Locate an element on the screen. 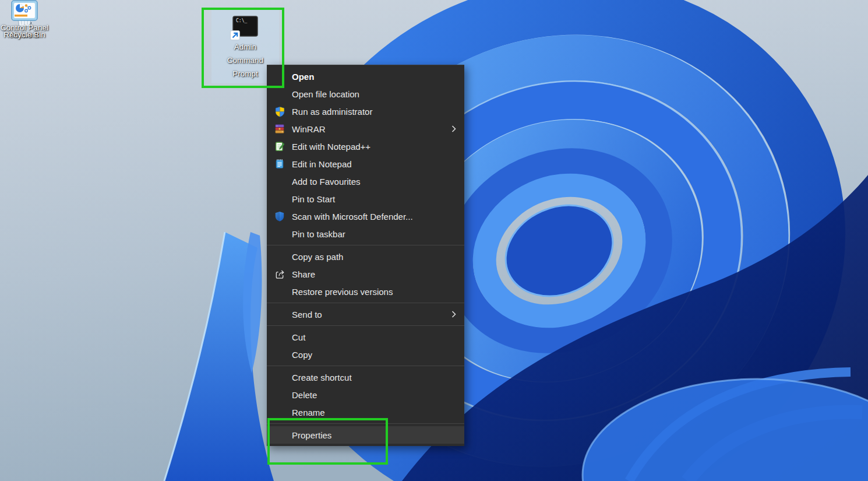  desktop-icon-control-panel: Control Panel is located at coordinates (24, 16).